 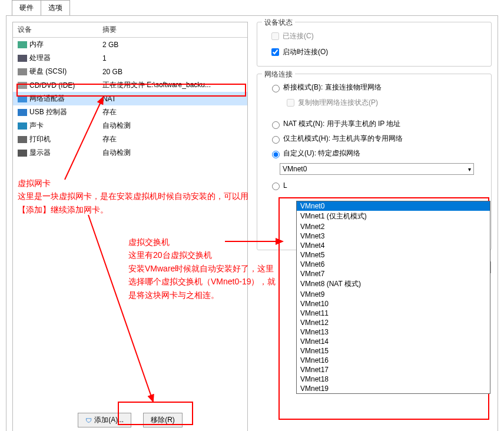 What do you see at coordinates (393, 351) in the screenshot?
I see `vmnet-option: VMnet15` at bounding box center [393, 351].